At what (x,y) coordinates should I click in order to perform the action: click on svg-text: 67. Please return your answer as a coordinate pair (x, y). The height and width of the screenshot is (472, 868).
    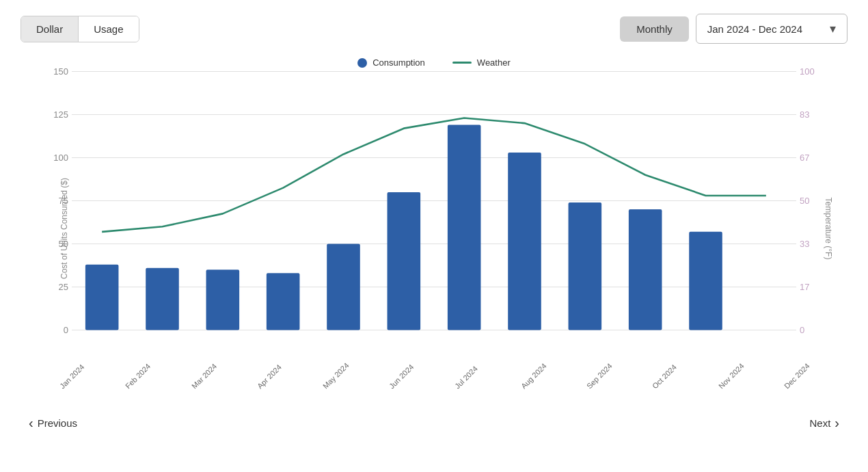
    Looking at the image, I should click on (804, 157).